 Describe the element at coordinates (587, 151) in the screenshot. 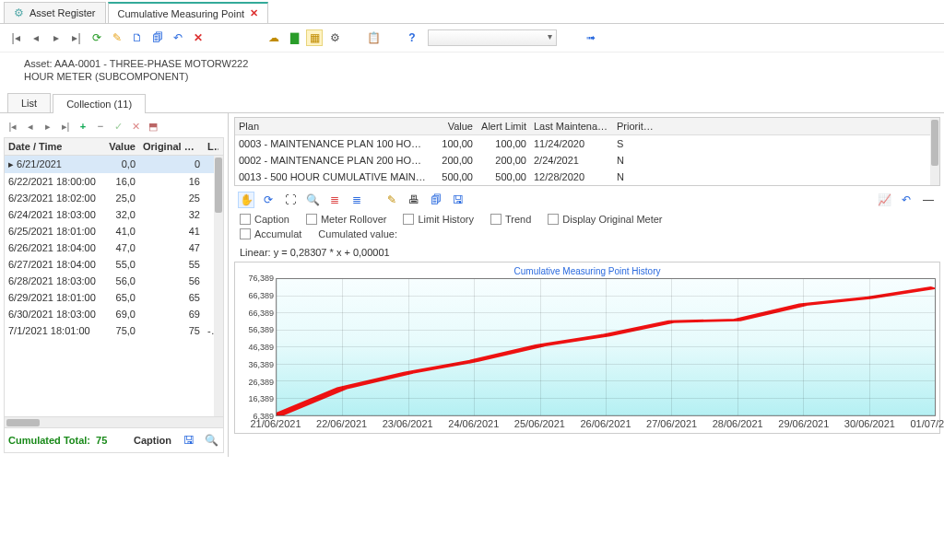

I see `plan-grid: Plan Value Alert Limit Last Maintenance …` at that location.